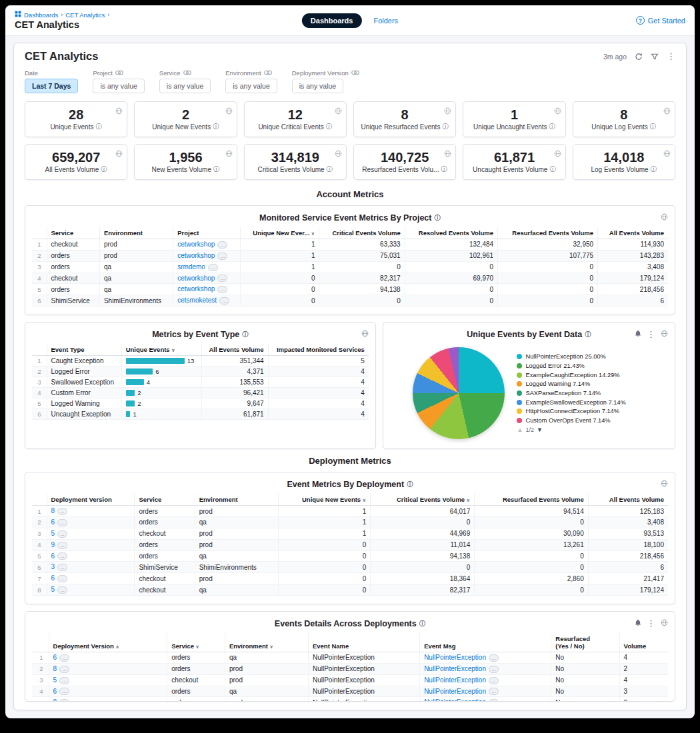 This screenshot has width=700, height=733. Describe the element at coordinates (362, 233) in the screenshot. I see `column-header: Critical Events Volume` at that location.